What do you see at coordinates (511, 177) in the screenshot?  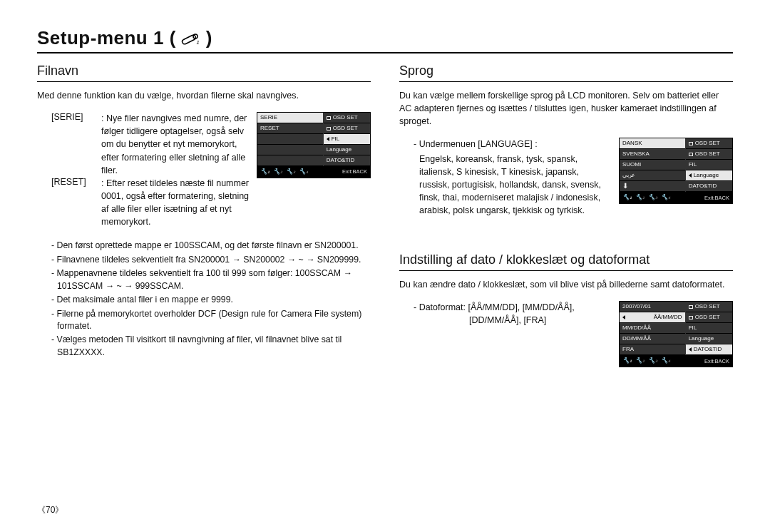 I see `sprog-sub: - Undermenuen [LANGUAGE] : Engelsk, kore…` at bounding box center [511, 177].